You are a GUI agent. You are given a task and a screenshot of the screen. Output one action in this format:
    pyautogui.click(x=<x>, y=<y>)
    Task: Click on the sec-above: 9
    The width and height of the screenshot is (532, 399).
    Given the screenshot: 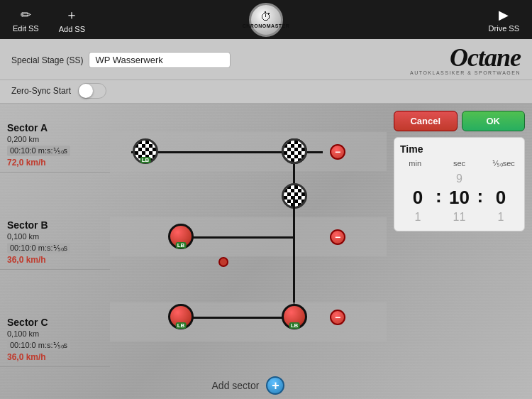 What is the action you would take?
    pyautogui.click(x=460, y=179)
    